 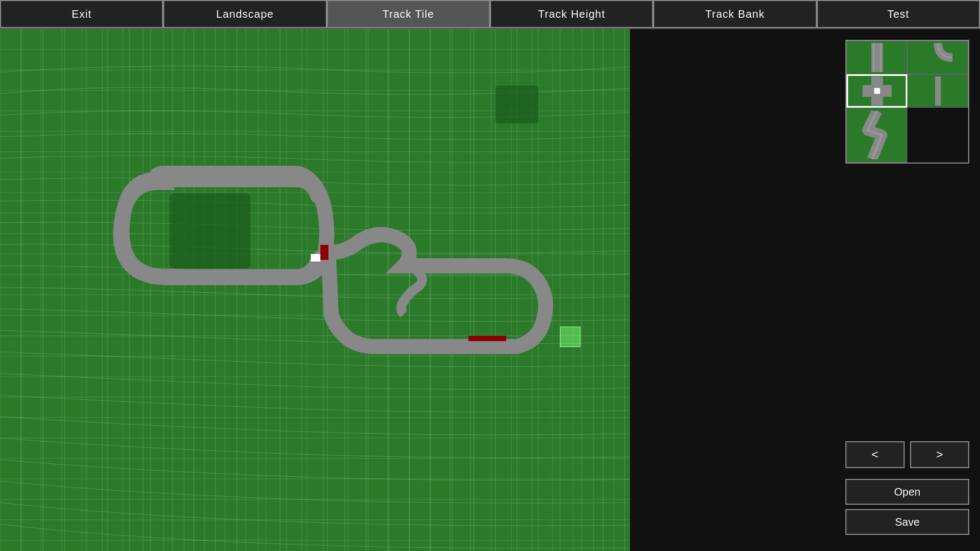 I want to click on tile-selector, so click(x=907, y=102).